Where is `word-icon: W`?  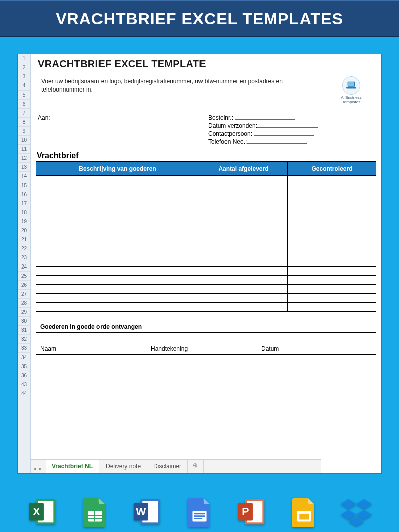
word-icon: W is located at coordinates (147, 512).